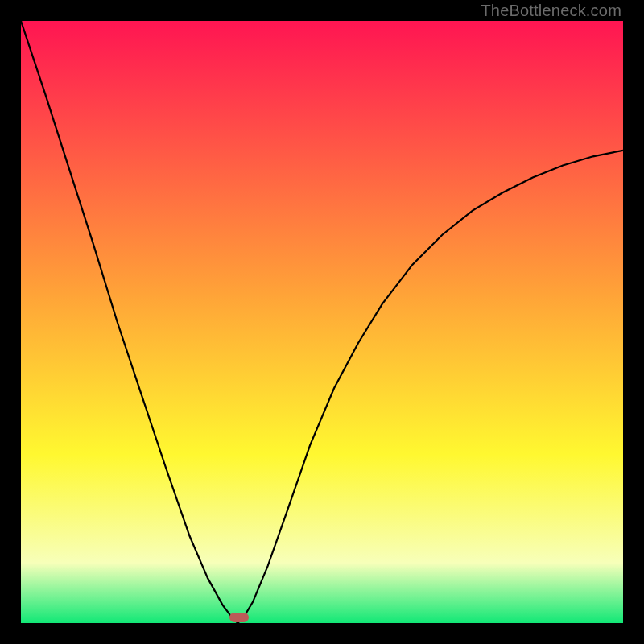  Describe the element at coordinates (551, 11) in the screenshot. I see `watermark-text: TheBottleneck.com` at that location.